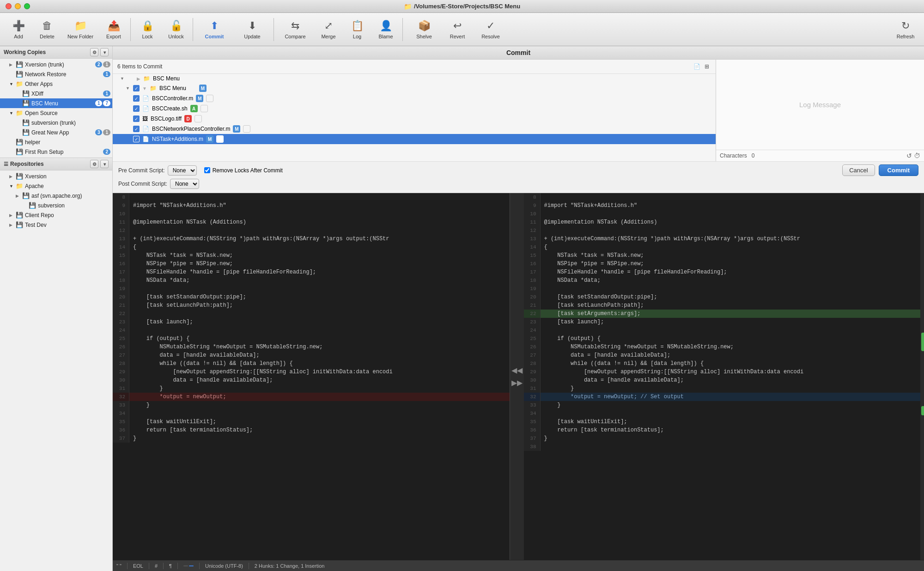  Describe the element at coordinates (207, 170) in the screenshot. I see `remove-locks-input` at that location.